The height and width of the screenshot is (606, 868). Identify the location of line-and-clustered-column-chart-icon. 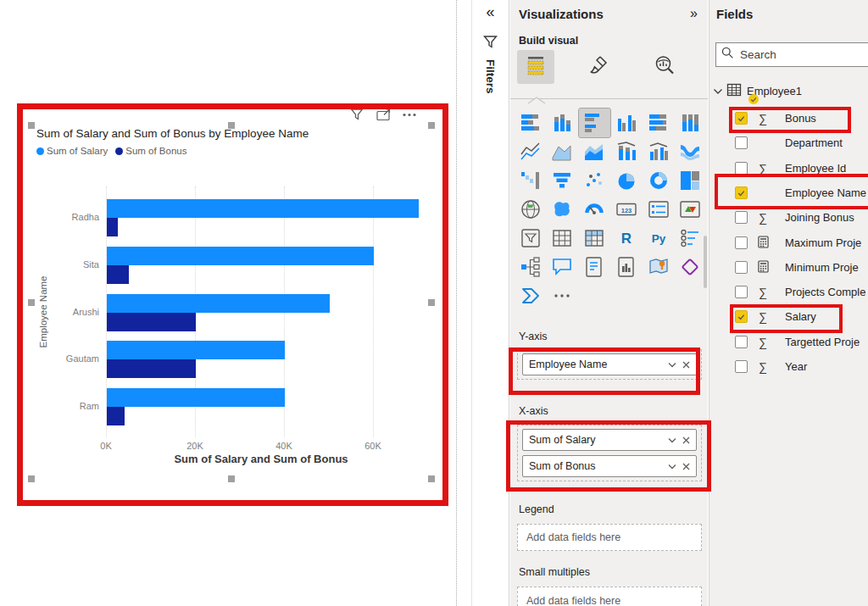
(658, 152).